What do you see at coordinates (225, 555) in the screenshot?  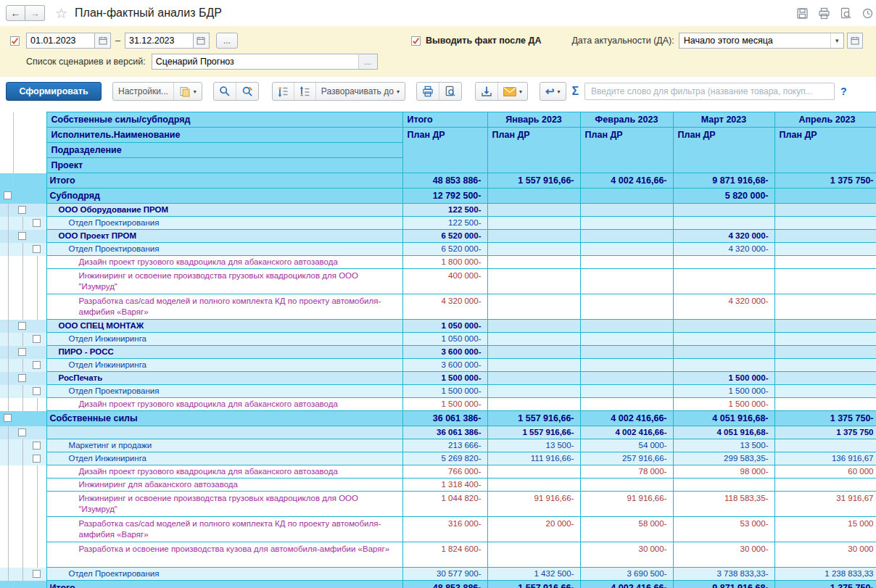 I see `row-label: Разработка и освоение производства кузов…` at bounding box center [225, 555].